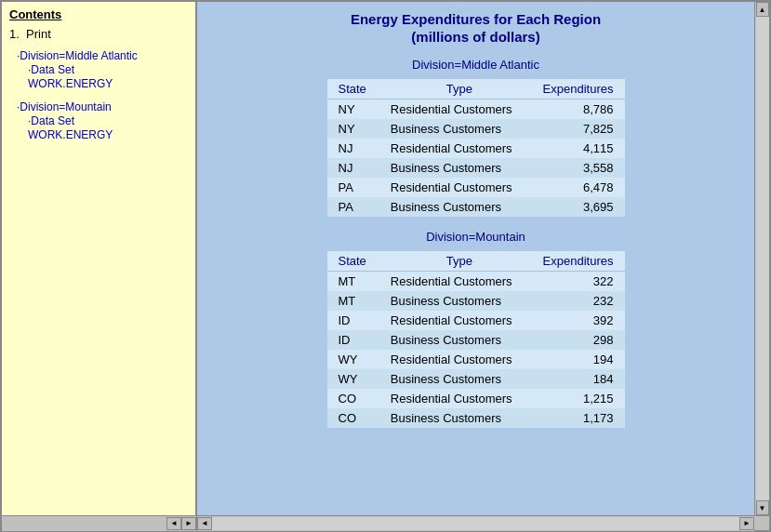  Describe the element at coordinates (747, 524) in the screenshot. I see `scroll-right-content: ►` at that location.